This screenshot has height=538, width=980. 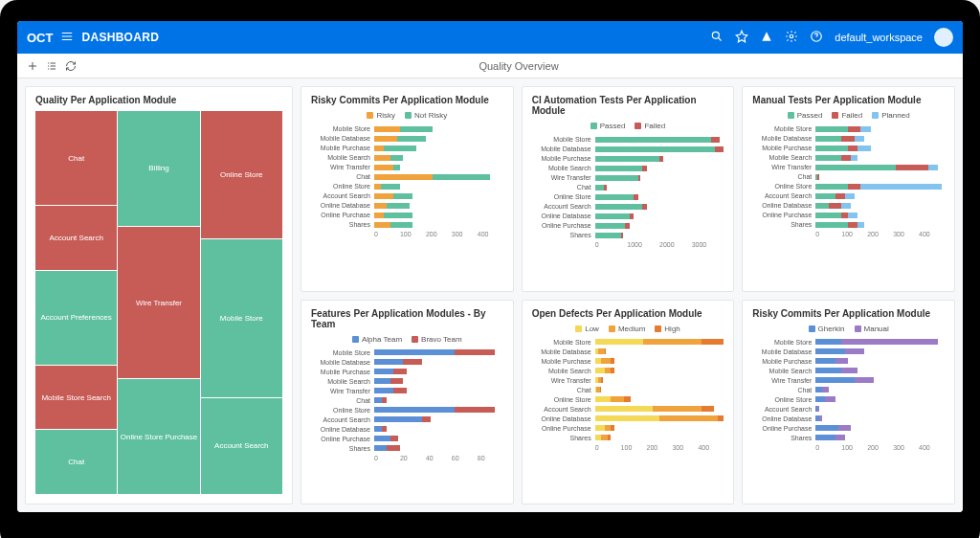 What do you see at coordinates (71, 66) in the screenshot?
I see `refresh-icon` at bounding box center [71, 66].